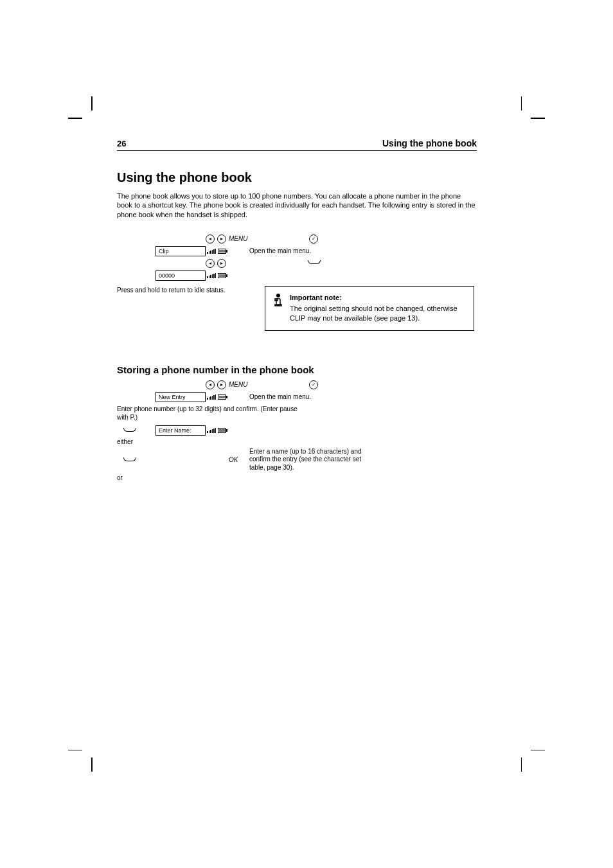 This screenshot has width=613, height=868. Describe the element at coordinates (184, 290) in the screenshot. I see `proc-description: Press and hold to return to idle status.` at that location.